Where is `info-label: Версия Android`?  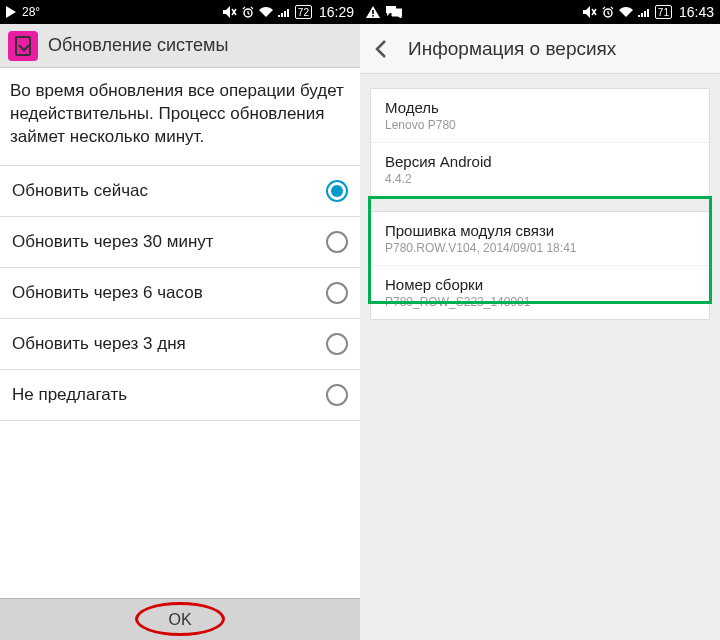 info-label: Версия Android is located at coordinates (540, 162).